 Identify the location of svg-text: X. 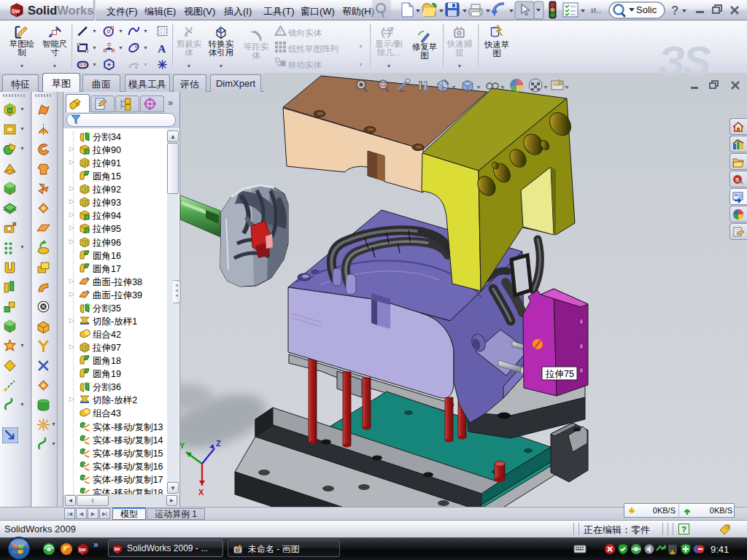
(201, 492).